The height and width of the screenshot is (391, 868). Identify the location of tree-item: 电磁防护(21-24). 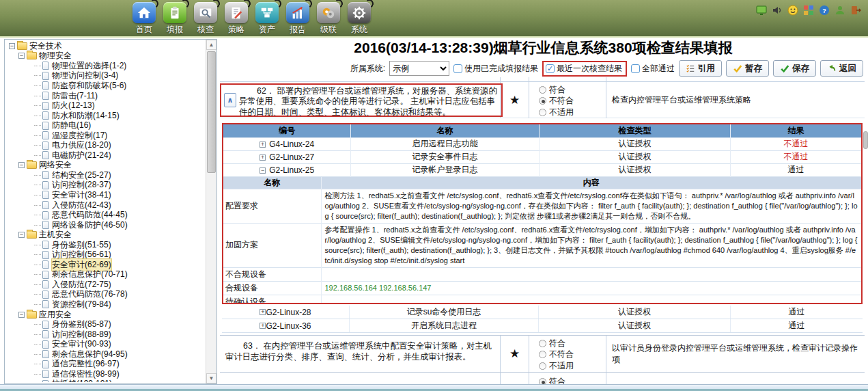
(106, 156).